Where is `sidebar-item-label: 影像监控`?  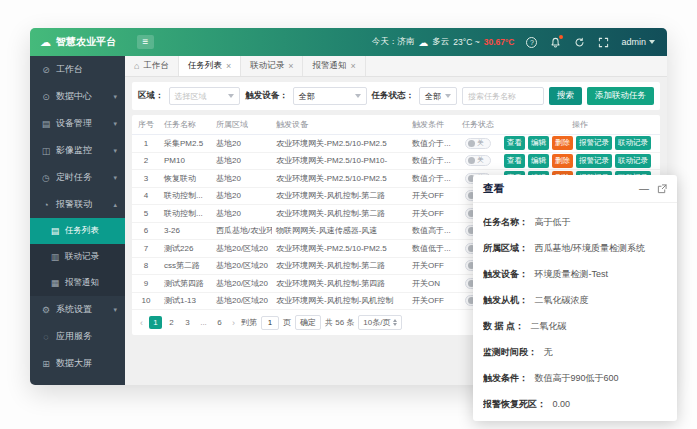
sidebar-item-label: 影像监控 is located at coordinates (74, 150).